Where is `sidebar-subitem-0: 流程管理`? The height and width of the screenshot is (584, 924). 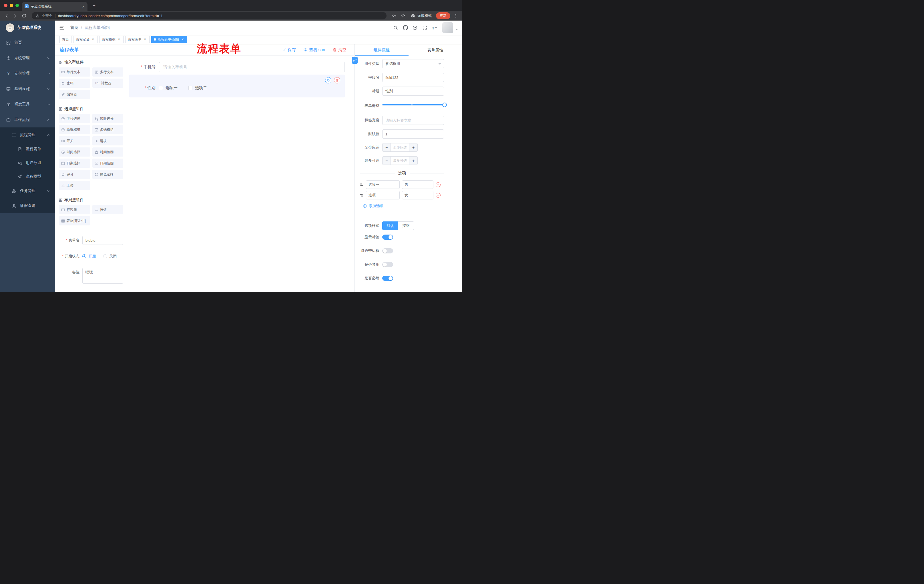 sidebar-subitem-0: 流程管理 is located at coordinates (28, 135).